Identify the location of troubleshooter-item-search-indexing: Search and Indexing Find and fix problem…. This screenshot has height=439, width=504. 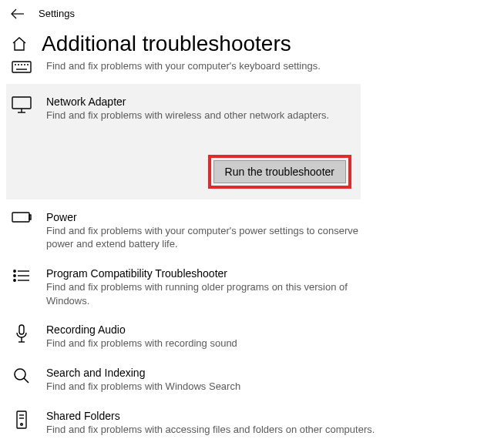
(252, 380).